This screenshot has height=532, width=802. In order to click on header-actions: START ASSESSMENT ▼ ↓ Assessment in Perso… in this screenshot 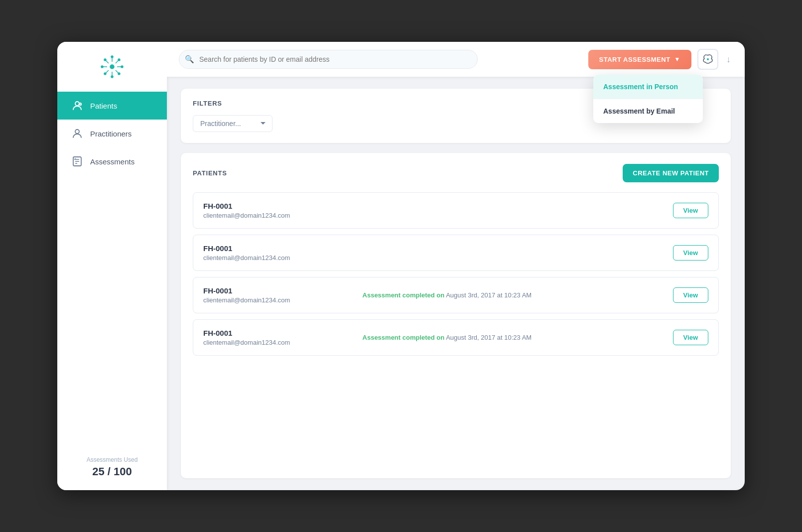, I will do `click(661, 59)`.